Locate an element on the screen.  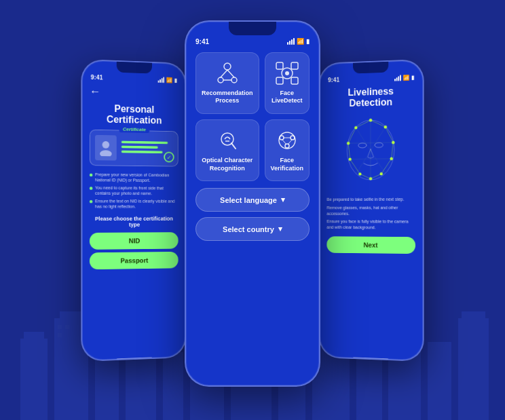
home-indicator-left is located at coordinates (134, 358).